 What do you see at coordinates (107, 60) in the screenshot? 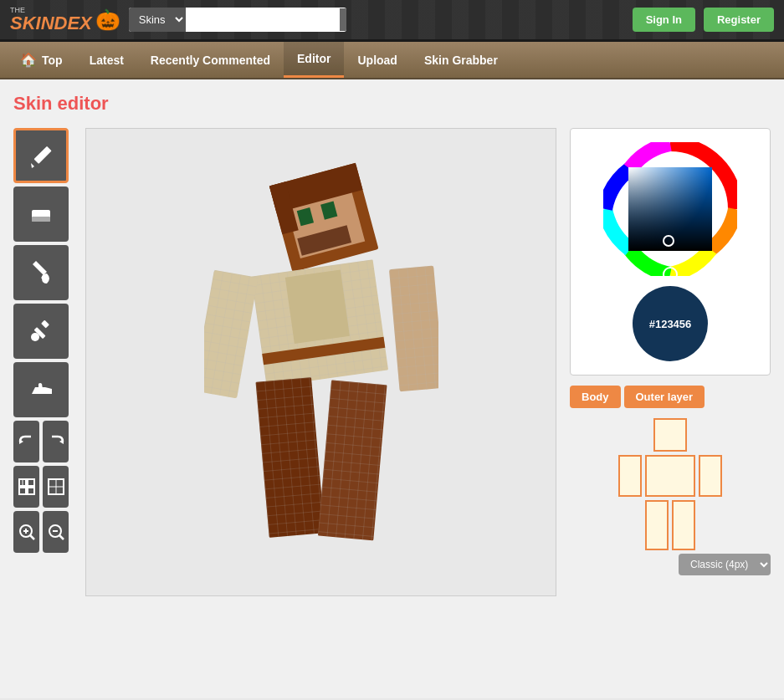
I see `nav-item-latest: Latest` at bounding box center [107, 60].